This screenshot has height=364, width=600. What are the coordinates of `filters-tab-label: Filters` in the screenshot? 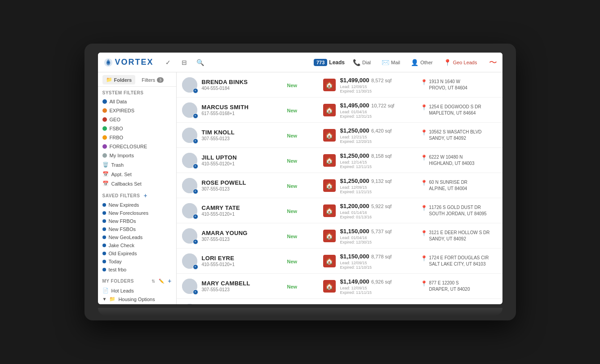 It's located at (148, 80).